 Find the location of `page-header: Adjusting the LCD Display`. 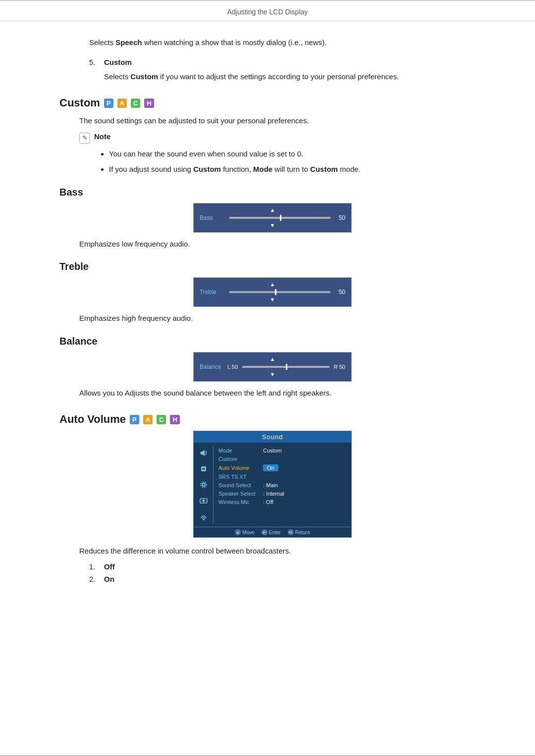

page-header: Adjusting the LCD Display is located at coordinates (268, 11).